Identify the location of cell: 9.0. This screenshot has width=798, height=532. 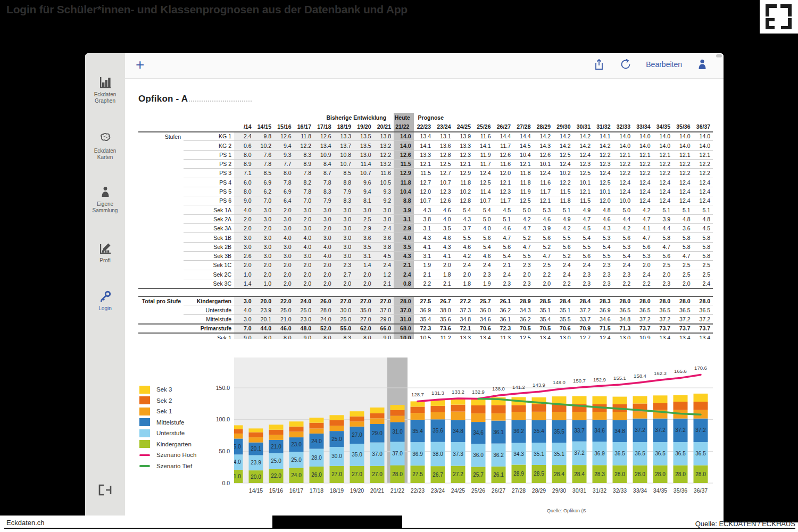
(244, 336).